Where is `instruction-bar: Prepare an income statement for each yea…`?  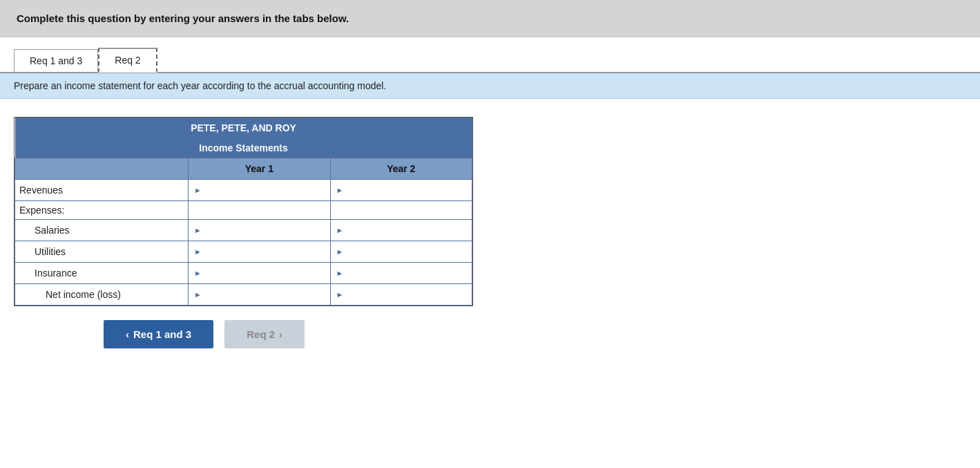
instruction-bar: Prepare an income statement for each yea… is located at coordinates (490, 86).